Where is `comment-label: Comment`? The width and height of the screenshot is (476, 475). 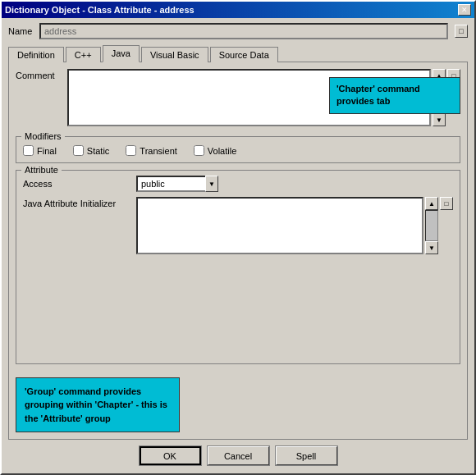 comment-label: Comment is located at coordinates (38, 75).